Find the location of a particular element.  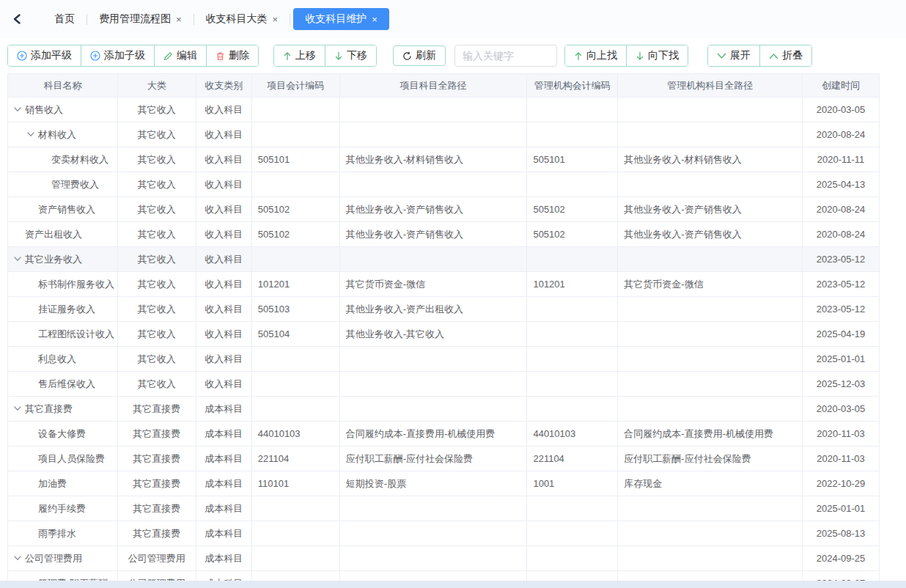

project-path-cell: 其它货币资金-微信 is located at coordinates (434, 284).